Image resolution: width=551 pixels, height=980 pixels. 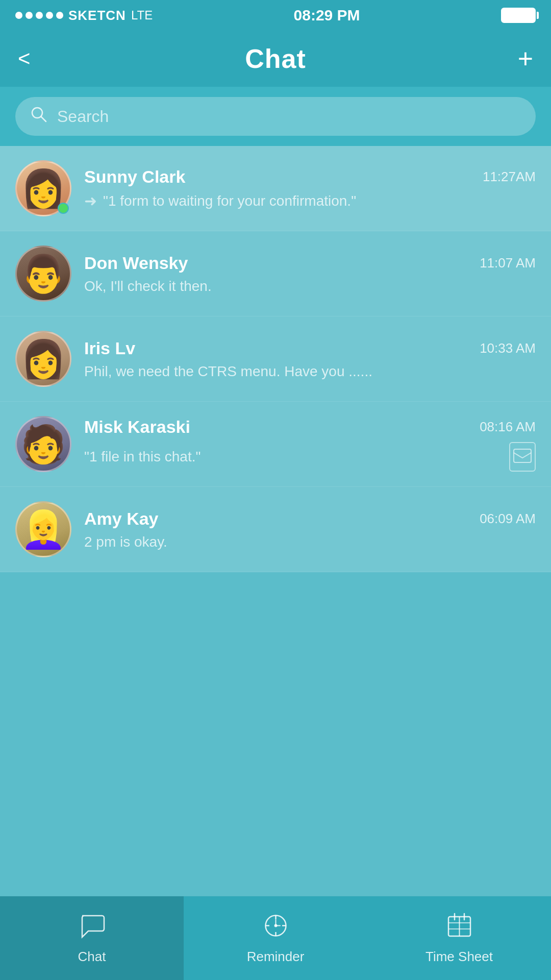 I want to click on chat-item-sunny: Sunny Clark 11:27AM ➜ "1 form to waiting…, so click(x=276, y=189).